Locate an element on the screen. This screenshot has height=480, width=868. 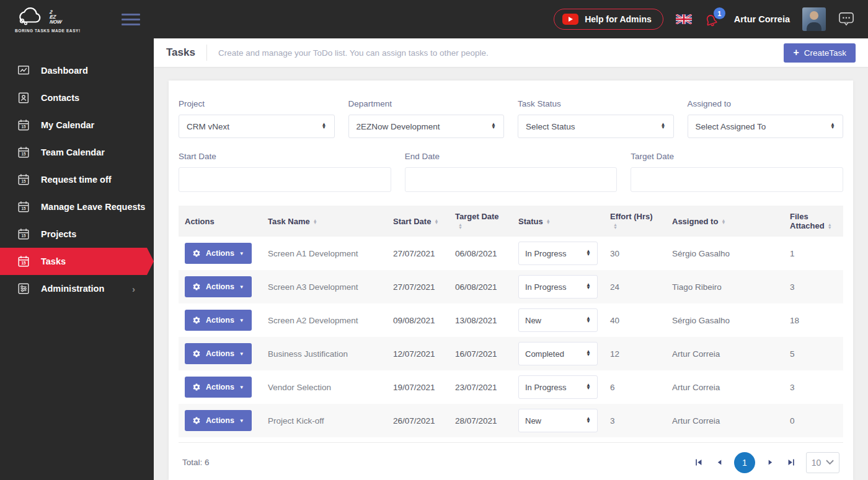
sidebar-item-request-time-off: 15 Request time off is located at coordinates (77, 180).